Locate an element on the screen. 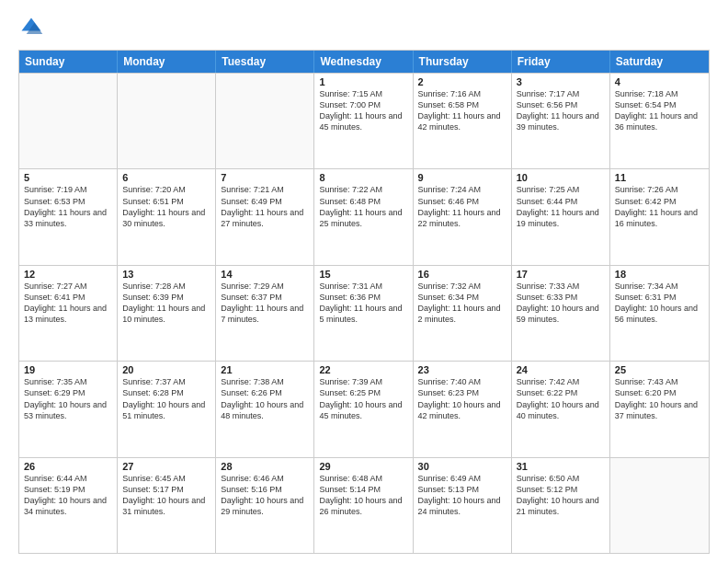  day-number: 29 is located at coordinates (363, 466).